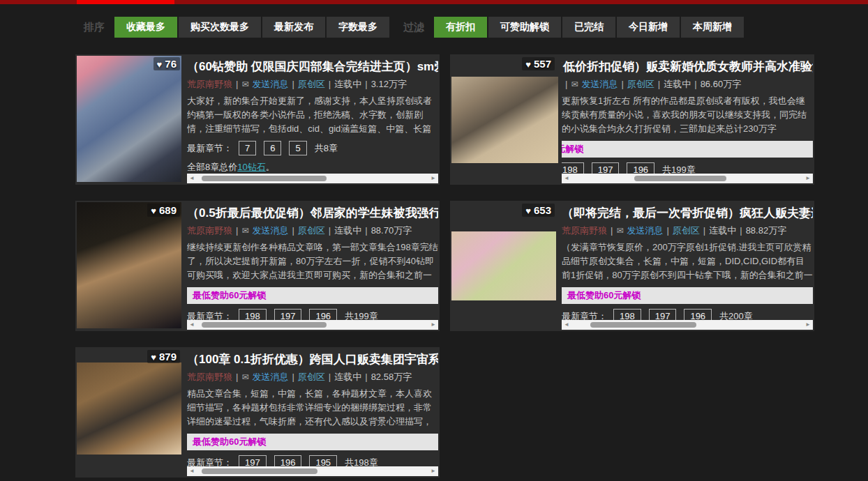 This screenshot has width=868, height=481. I want to click on word-count: 88.70万字, so click(392, 230).